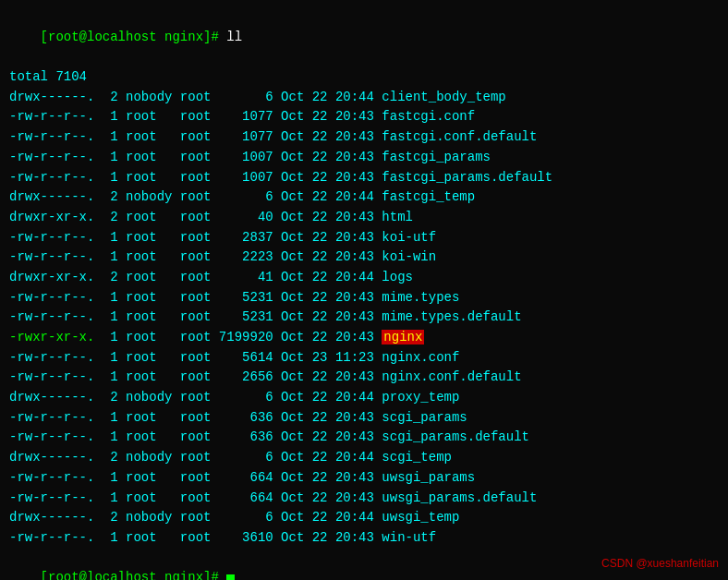 This screenshot has width=728, height=580. Describe the element at coordinates (231, 577) in the screenshot. I see `cursor` at that location.